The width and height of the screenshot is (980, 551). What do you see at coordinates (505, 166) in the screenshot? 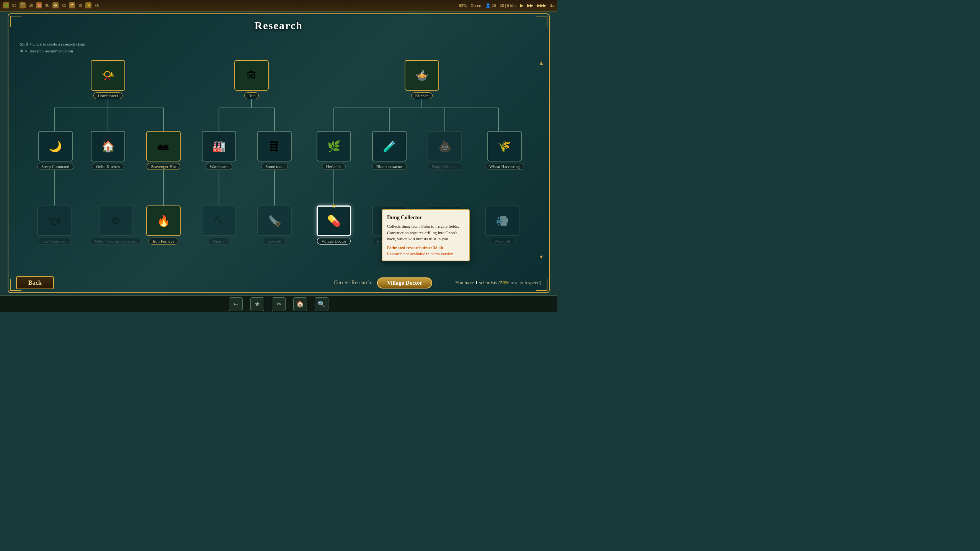
I see `wheat-harvesting-label: Wheat Harvesting` at bounding box center [505, 166].